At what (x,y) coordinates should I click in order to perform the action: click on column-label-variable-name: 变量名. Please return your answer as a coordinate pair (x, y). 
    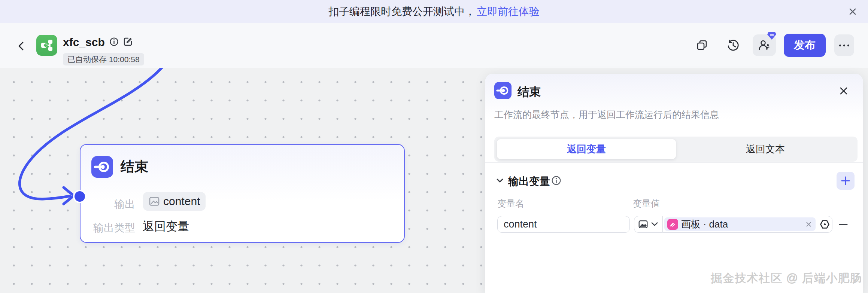
    Looking at the image, I should click on (511, 204).